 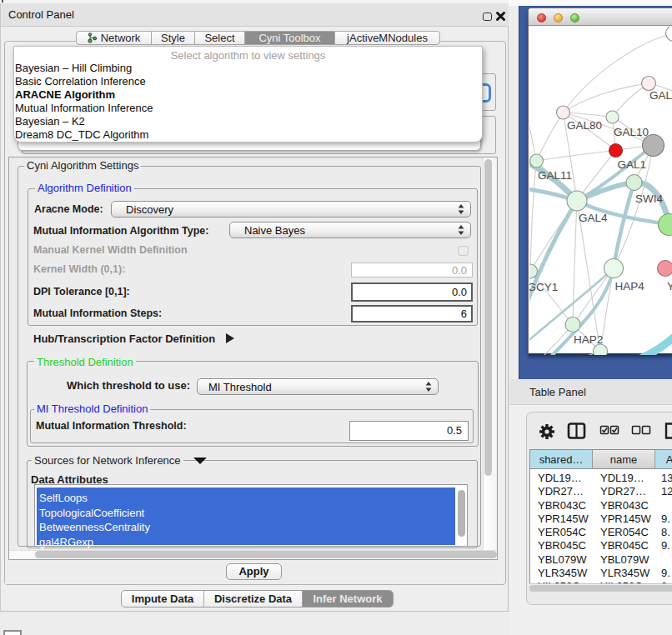 What do you see at coordinates (589, 340) in the screenshot?
I see `svg-text: HAP2` at bounding box center [589, 340].